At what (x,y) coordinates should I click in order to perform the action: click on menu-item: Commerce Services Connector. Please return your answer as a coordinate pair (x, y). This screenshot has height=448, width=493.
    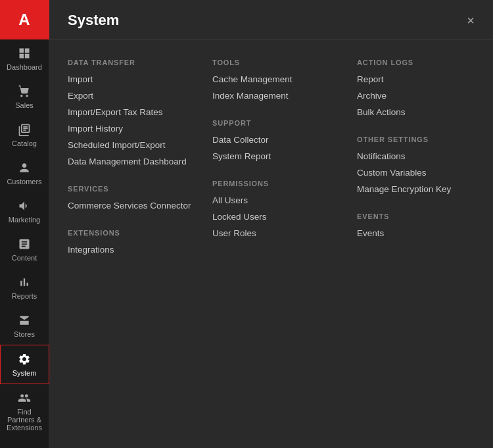
    Looking at the image, I should click on (133, 205).